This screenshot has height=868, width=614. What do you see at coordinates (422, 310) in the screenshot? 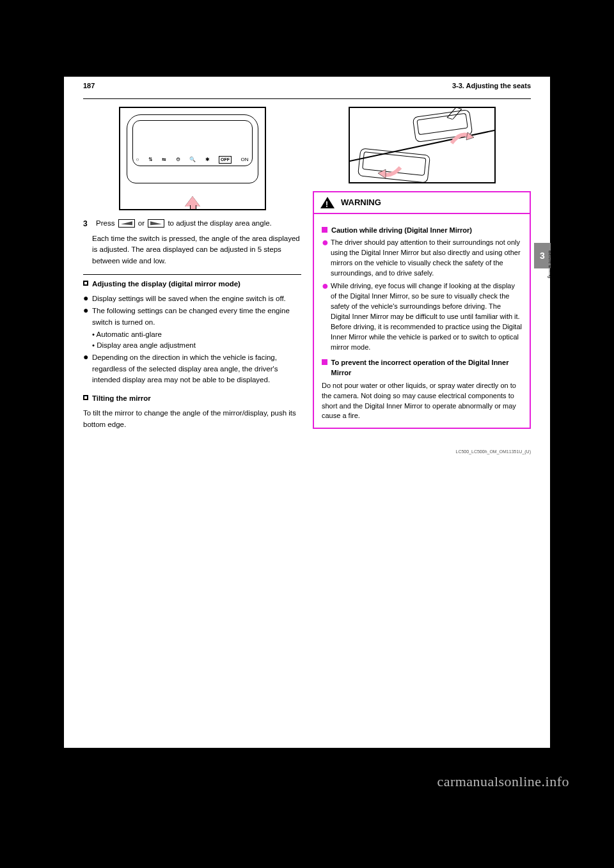
I see `warning-box: WARNING Caution while driving (Digital I…` at bounding box center [422, 310].